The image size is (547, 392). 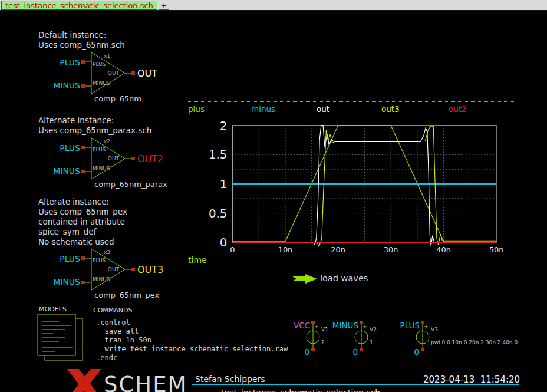 I want to click on legend-out2: out2, so click(x=457, y=109).